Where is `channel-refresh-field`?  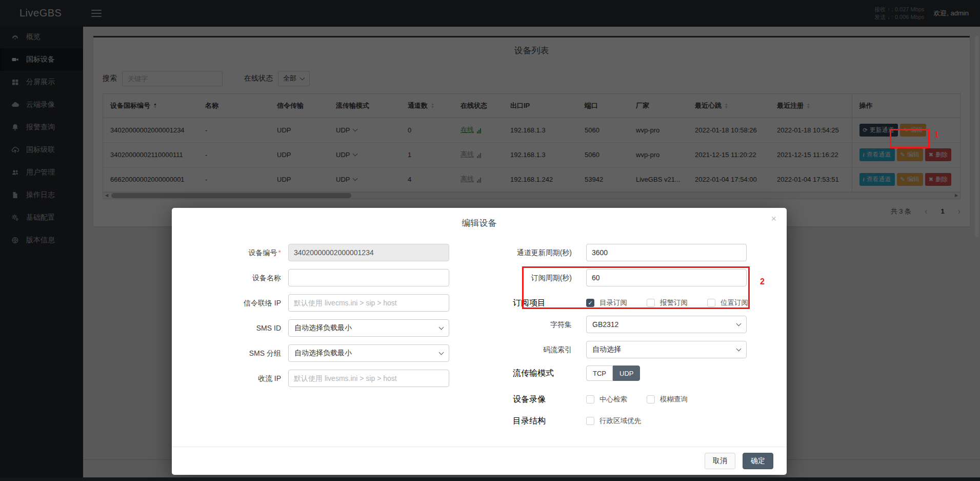
channel-refresh-field is located at coordinates (667, 253).